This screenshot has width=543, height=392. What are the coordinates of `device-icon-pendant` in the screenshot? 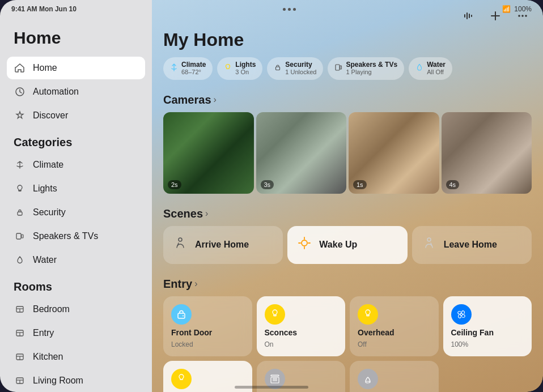 It's located at (181, 379).